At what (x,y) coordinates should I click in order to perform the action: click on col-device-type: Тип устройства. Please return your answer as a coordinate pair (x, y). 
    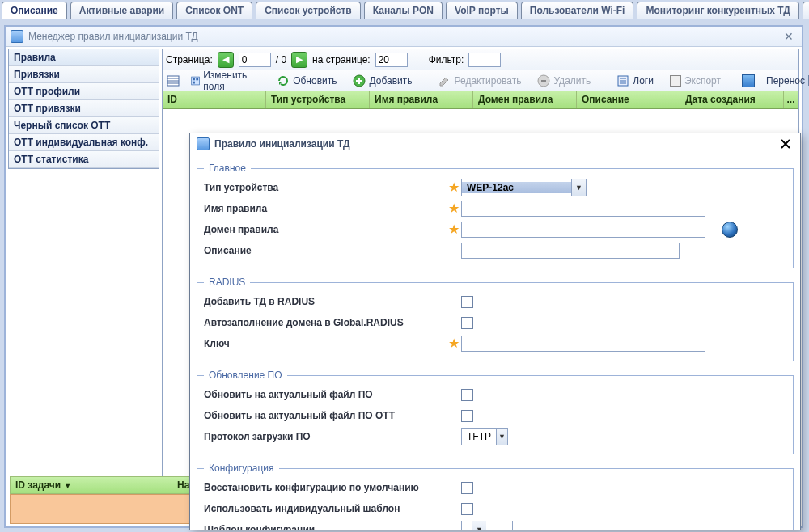
    Looking at the image, I should click on (318, 100).